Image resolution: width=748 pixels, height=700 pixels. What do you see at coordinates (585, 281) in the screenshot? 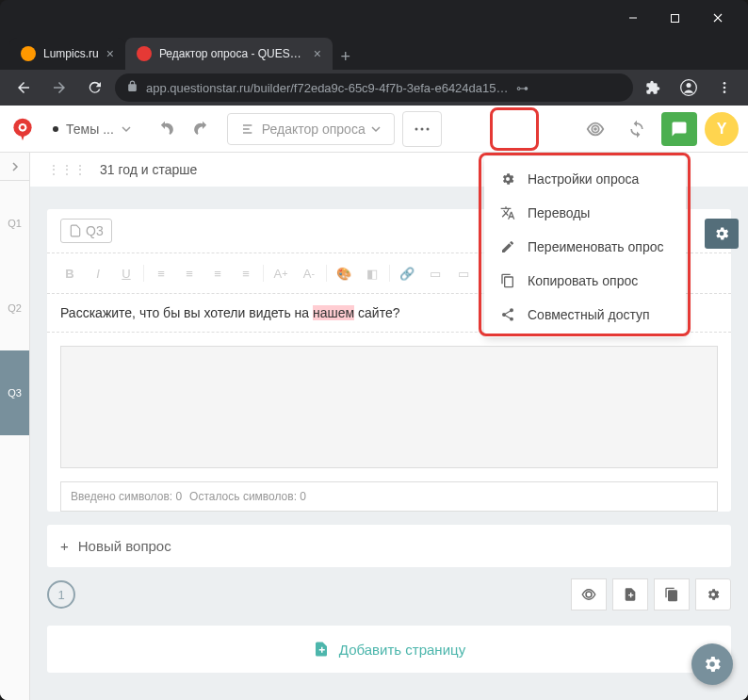
I see `menu-item-copy: Копировать опрос` at bounding box center [585, 281].